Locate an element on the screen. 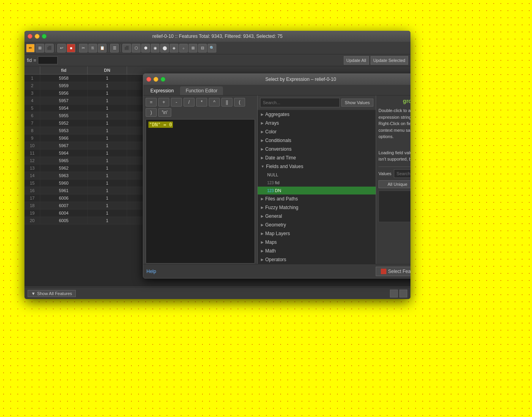 The image size is (532, 417). filter-btn: ⬡ is located at coordinates (136, 48).